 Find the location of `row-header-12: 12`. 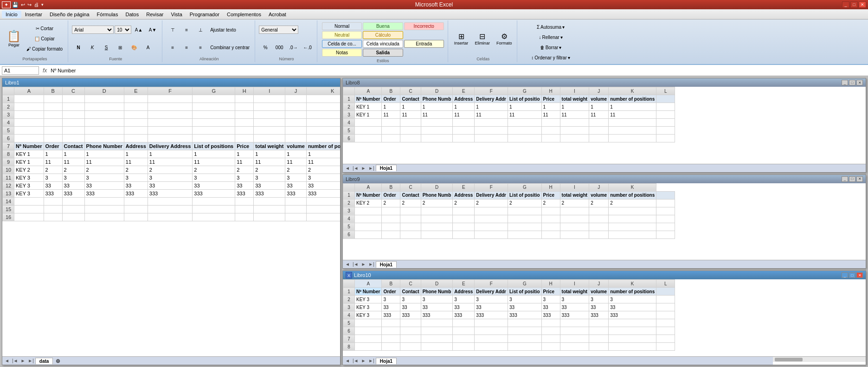

row-header-12: 12 is located at coordinates (8, 186).